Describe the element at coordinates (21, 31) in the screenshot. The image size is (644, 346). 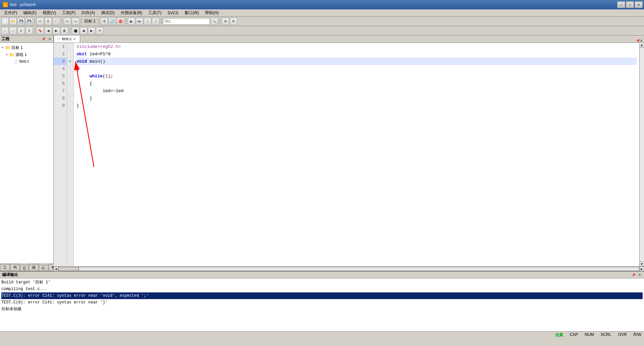
I see `comment-button: //` at that location.